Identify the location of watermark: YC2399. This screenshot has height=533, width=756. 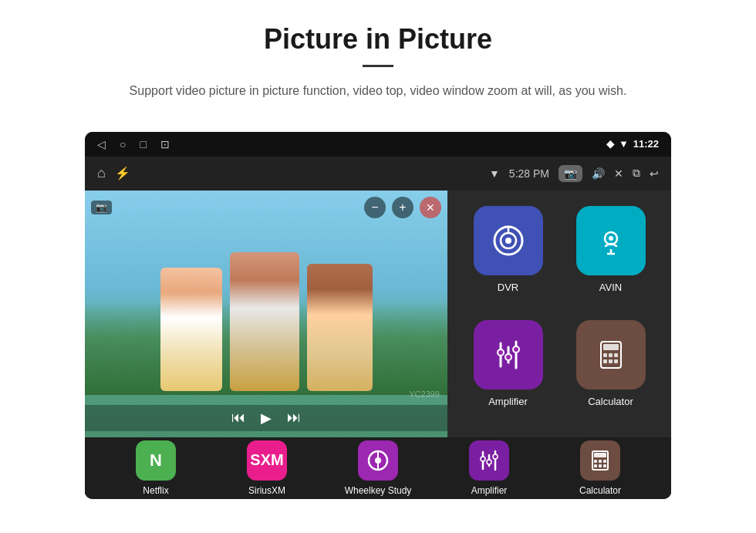
(424, 394).